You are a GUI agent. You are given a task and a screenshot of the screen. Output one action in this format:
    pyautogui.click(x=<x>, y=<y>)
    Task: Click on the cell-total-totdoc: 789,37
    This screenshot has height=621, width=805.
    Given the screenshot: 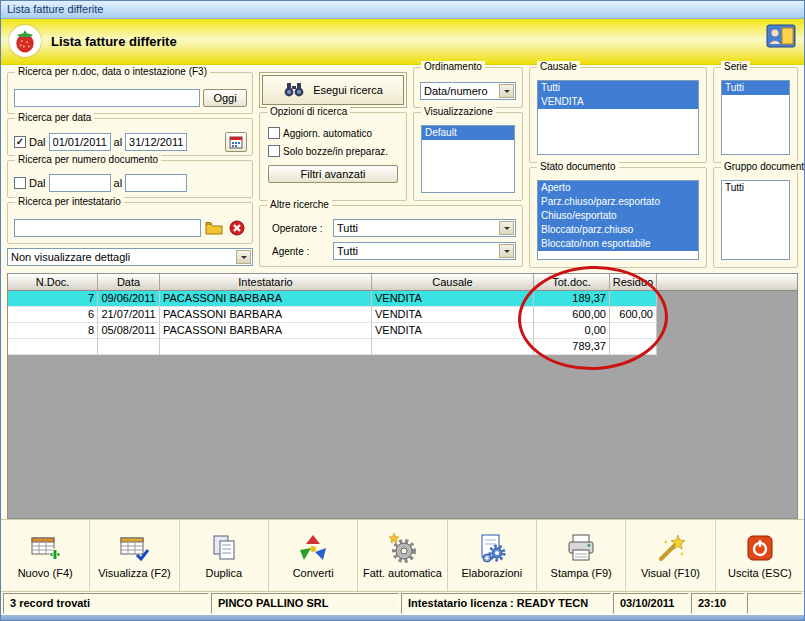 What is the action you would take?
    pyautogui.click(x=572, y=347)
    